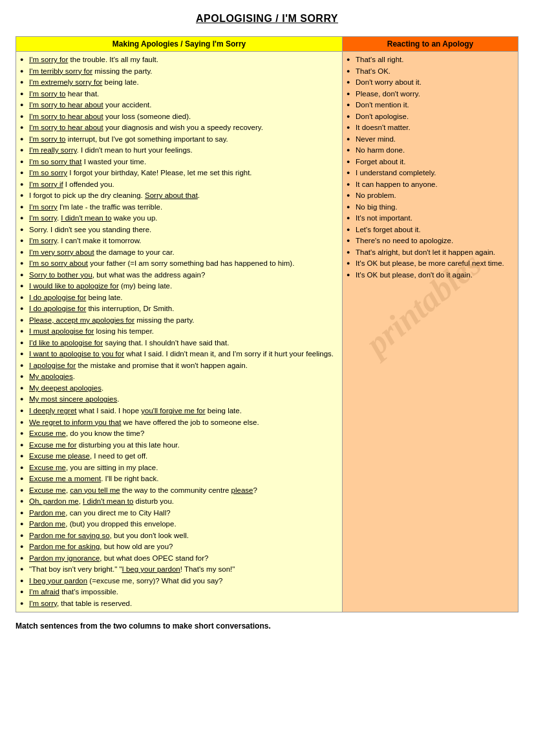 The image size is (534, 756). What do you see at coordinates (179, 298) in the screenshot?
I see `left-list-item: I do apologise for being late.` at bounding box center [179, 298].